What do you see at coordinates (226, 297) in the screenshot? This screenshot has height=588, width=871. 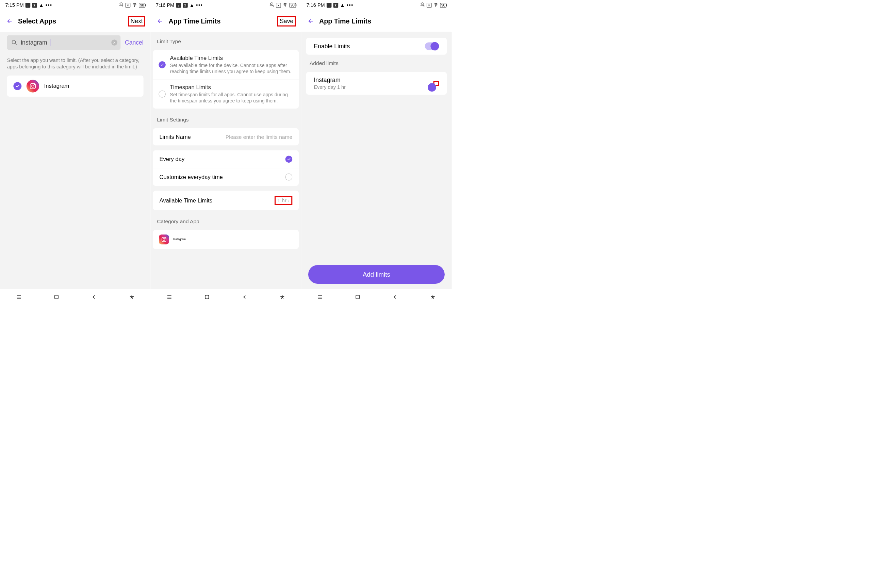 I see `system-nav-bar` at bounding box center [226, 297].